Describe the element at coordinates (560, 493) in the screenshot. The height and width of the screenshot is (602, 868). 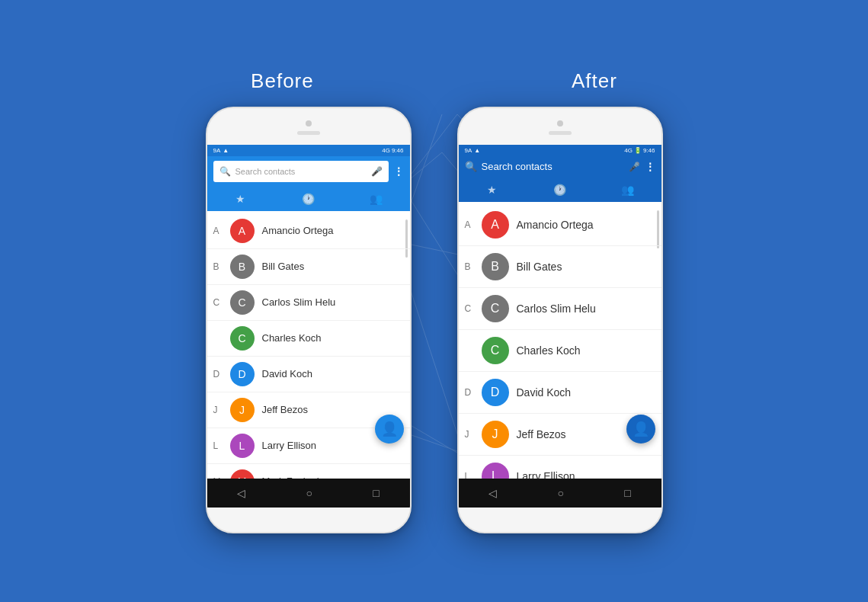
I see `nav-bar-after: ◁ ○ □` at that location.